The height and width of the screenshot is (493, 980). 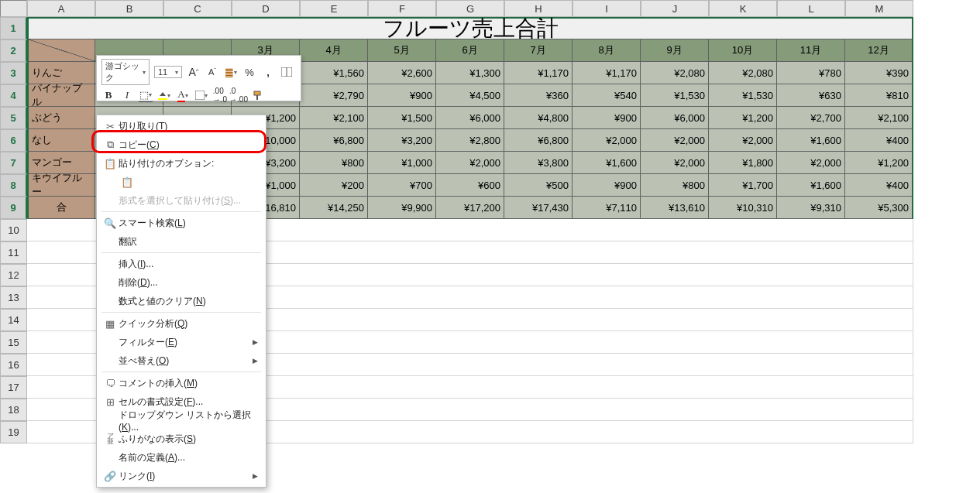 I want to click on month-6: 6月, so click(x=470, y=51).